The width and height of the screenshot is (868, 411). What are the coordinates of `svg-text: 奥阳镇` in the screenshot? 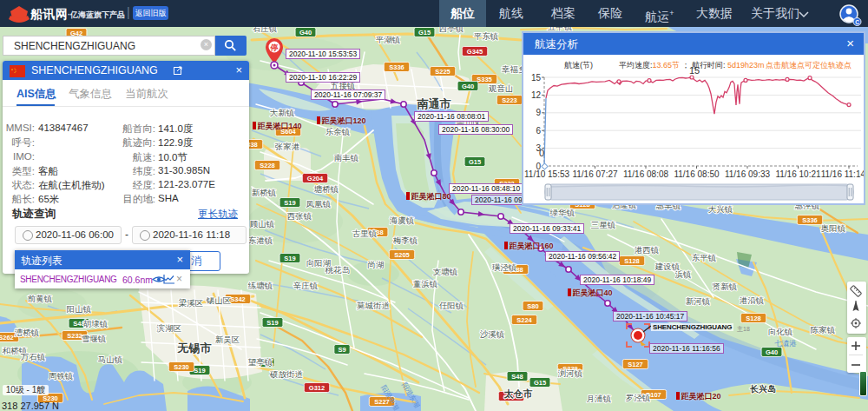 It's located at (833, 228).